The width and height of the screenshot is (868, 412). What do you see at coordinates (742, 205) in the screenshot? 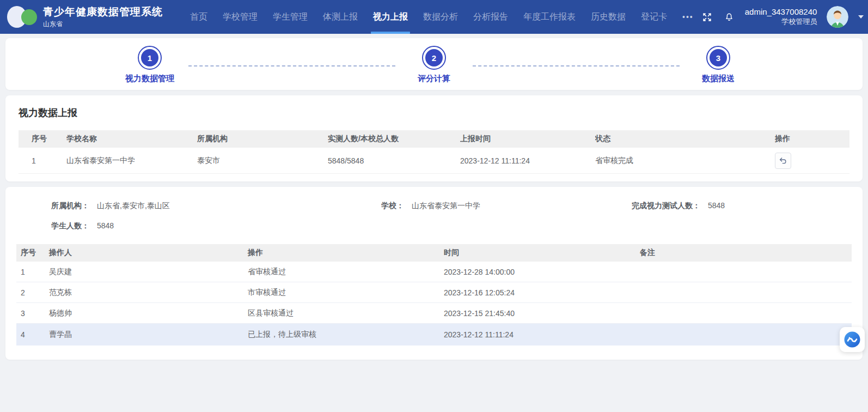
I see `field-completed-tests: 完成视力测试人数： 5848` at bounding box center [742, 205].